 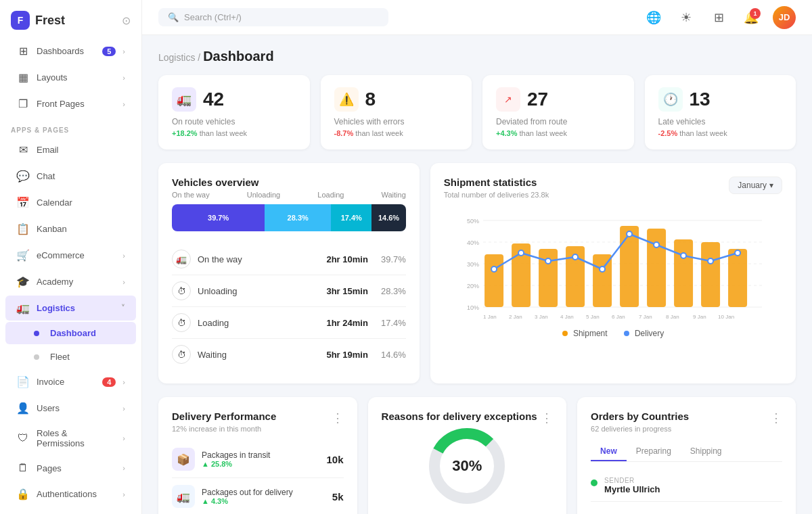 What do you see at coordinates (109, 51) in the screenshot?
I see `dashboards-badge: 5` at bounding box center [109, 51].